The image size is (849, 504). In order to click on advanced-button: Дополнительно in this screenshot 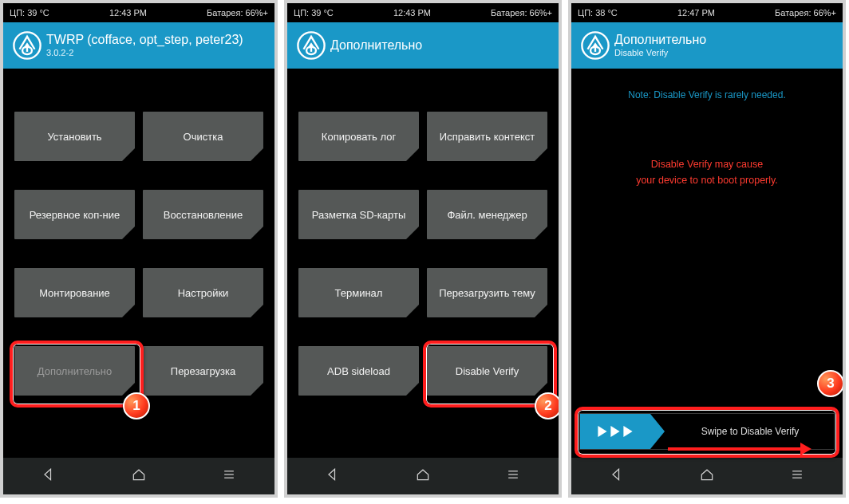, I will do `click(75, 371)`.